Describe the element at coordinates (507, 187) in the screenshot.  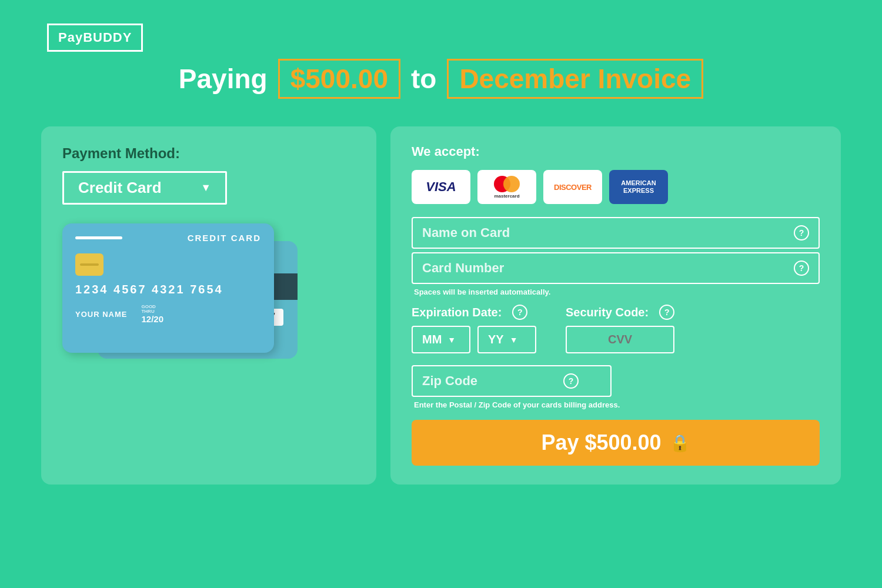
I see `mastercard-logo: mastercard` at that location.